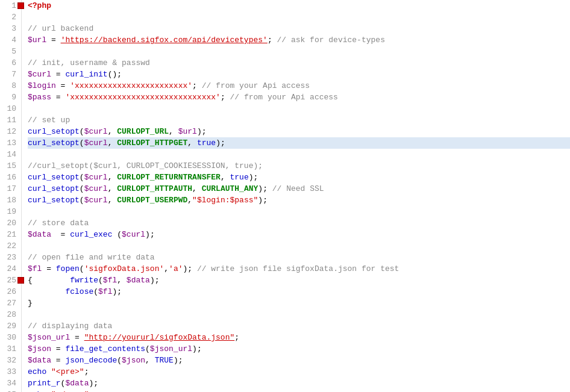 The width and height of the screenshot is (570, 392). What do you see at coordinates (37, 372) in the screenshot?
I see `token-function: echo` at bounding box center [37, 372].